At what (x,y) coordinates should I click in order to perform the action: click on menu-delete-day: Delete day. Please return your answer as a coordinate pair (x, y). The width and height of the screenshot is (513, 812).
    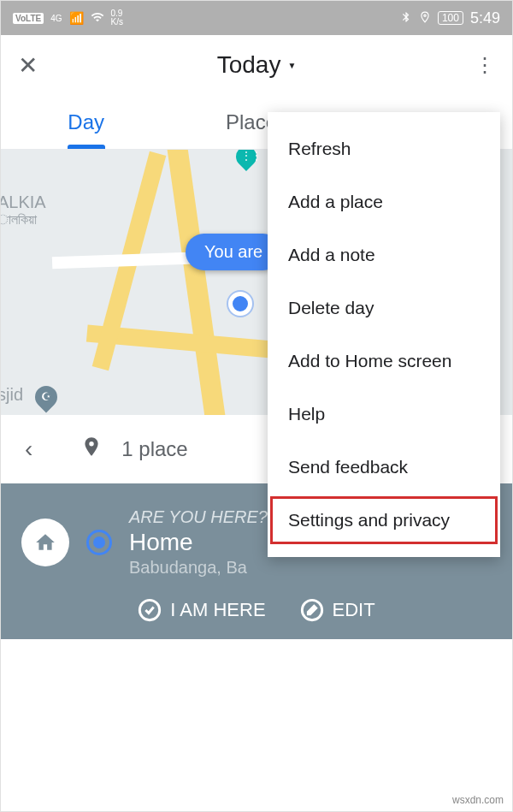
    Looking at the image, I should click on (384, 308).